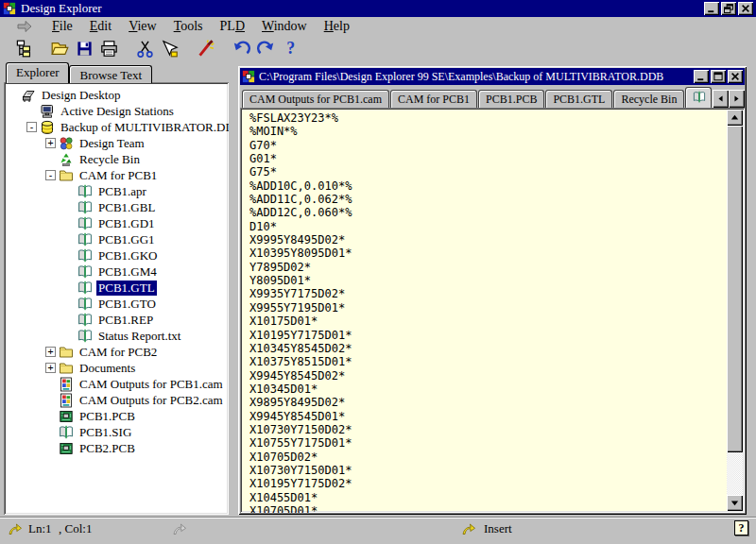  What do you see at coordinates (118, 176) in the screenshot?
I see `tree-item-cam-for-pcb1: -CAM for PCB1` at bounding box center [118, 176].